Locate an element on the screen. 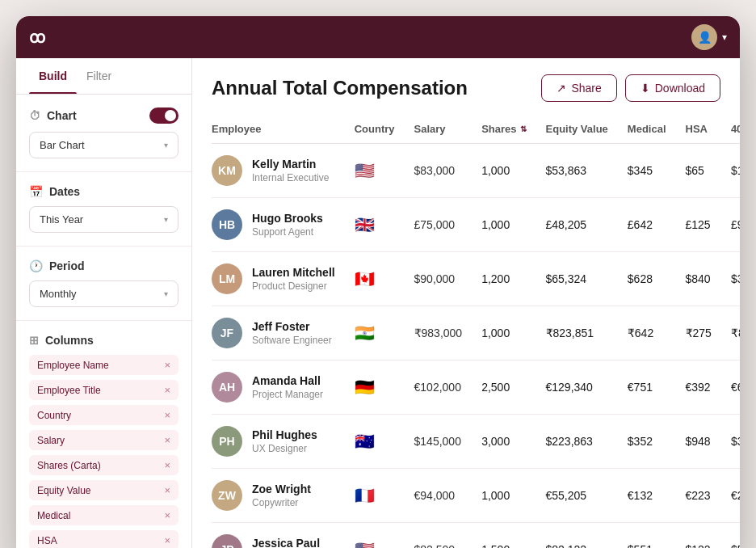 Image resolution: width=756 pixels, height=548 pixels. header-actions: ↗ Share ⬇ Download is located at coordinates (631, 88).